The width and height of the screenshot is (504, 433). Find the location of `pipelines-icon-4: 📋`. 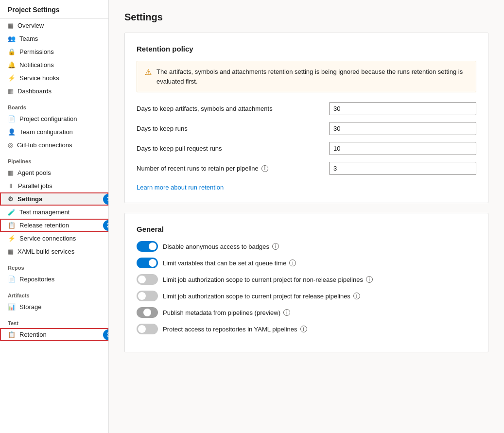

pipelines-icon-4: 📋 is located at coordinates (12, 225).